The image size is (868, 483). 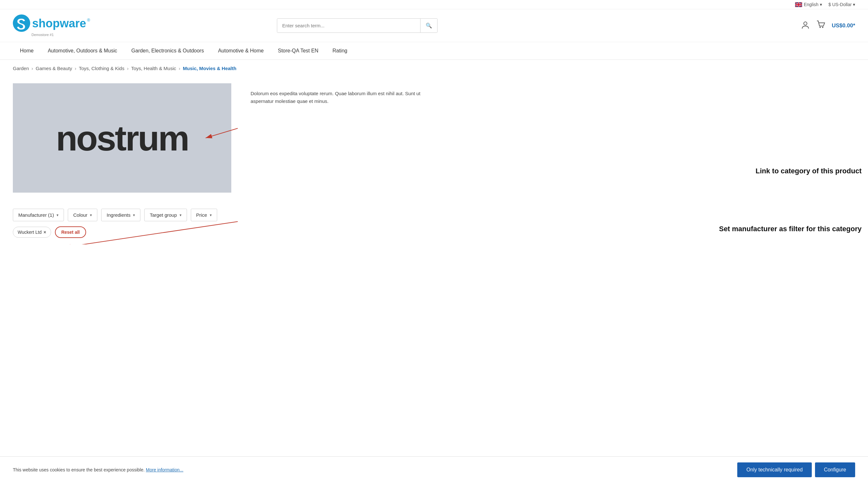 What do you see at coordinates (434, 26) in the screenshot?
I see `header: shopware ® Demostore #1 🔍 US$0.00*` at bounding box center [434, 26].